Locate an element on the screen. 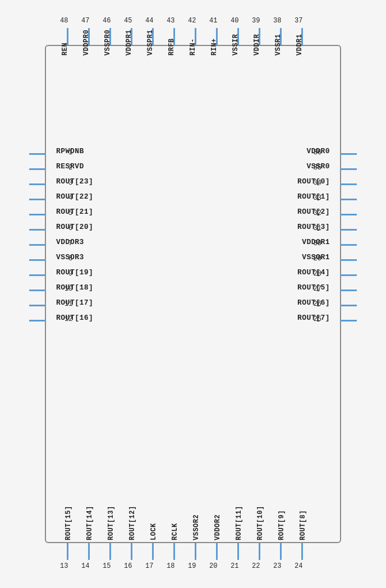 The image size is (386, 588). pin-label-top-41: RIN+ is located at coordinates (214, 47).